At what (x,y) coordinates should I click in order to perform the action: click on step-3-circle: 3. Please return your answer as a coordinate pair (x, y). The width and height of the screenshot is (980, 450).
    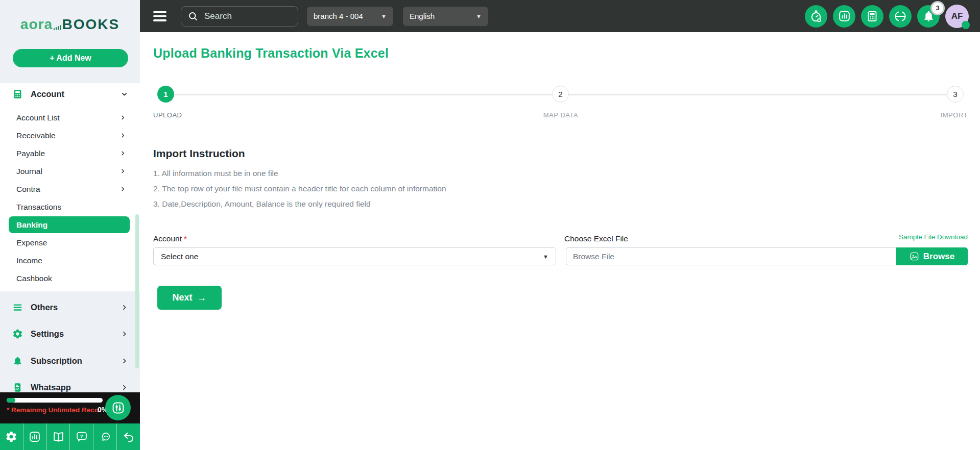
    Looking at the image, I should click on (955, 94).